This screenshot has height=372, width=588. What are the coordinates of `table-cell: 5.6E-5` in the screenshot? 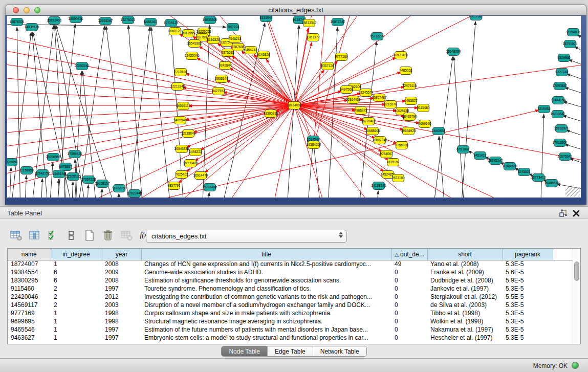 It's located at (528, 272).